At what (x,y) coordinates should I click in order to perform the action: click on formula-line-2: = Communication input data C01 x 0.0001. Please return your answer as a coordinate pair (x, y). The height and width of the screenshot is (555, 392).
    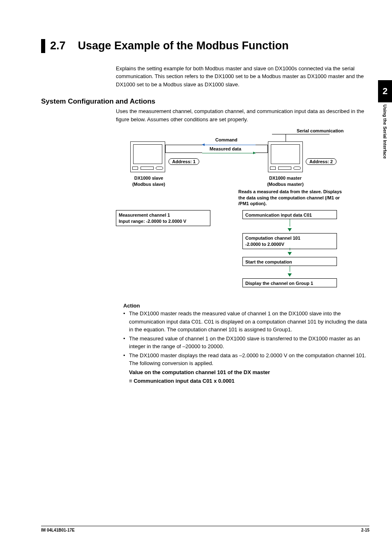
    Looking at the image, I should click on (249, 381).